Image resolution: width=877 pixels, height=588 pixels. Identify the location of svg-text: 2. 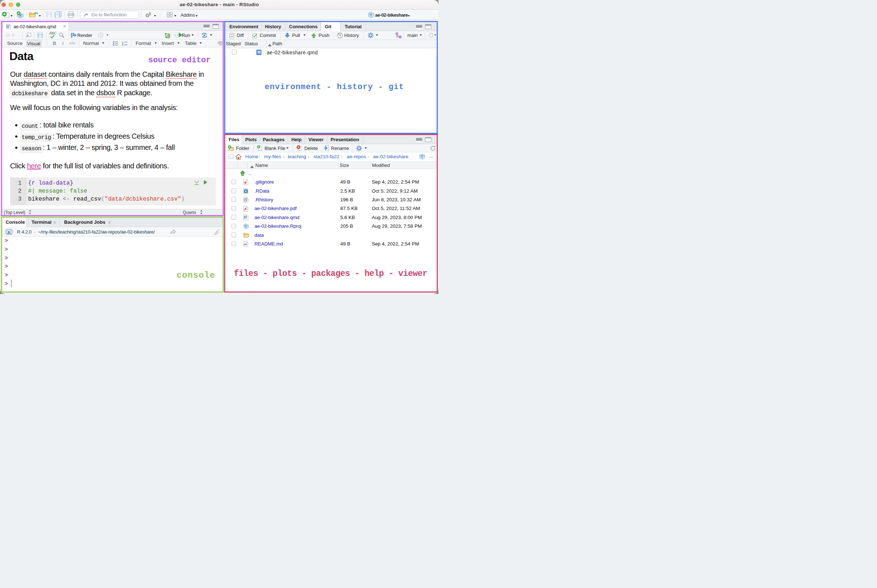
(123, 45).